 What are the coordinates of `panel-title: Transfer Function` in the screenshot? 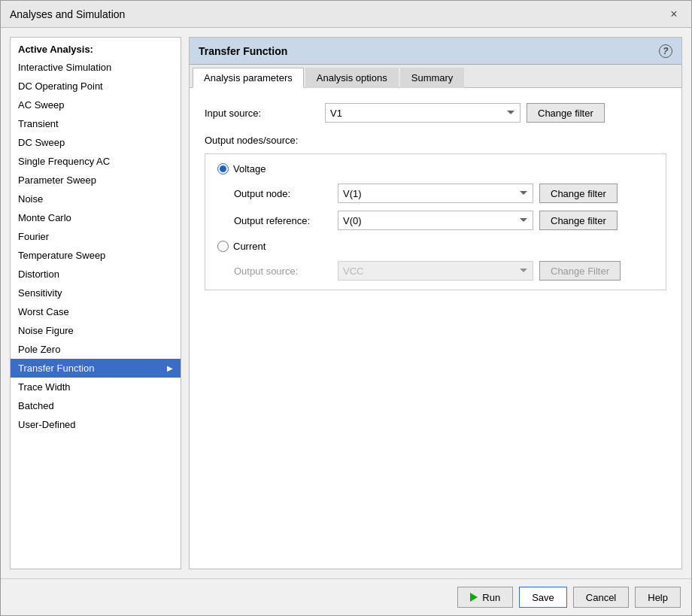 It's located at (243, 51).